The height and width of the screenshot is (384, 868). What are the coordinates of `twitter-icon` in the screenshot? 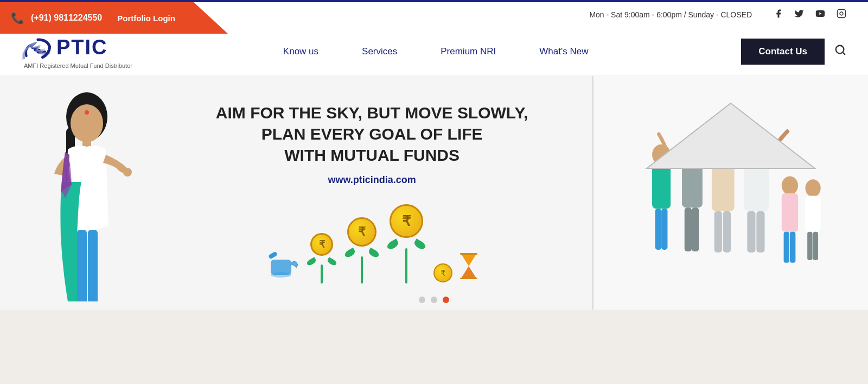 It's located at (799, 15).